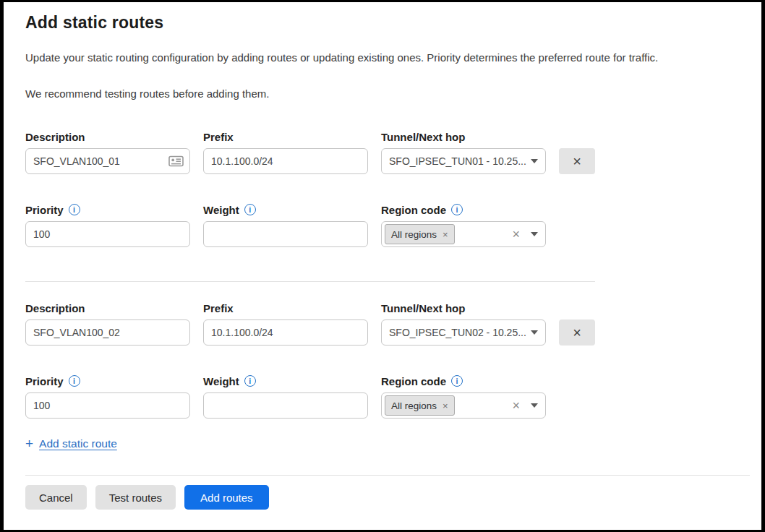 Image resolution: width=765 pixels, height=532 pixels. Describe the element at coordinates (286, 396) in the screenshot. I see `route-2-weight-field: Weight i` at that location.